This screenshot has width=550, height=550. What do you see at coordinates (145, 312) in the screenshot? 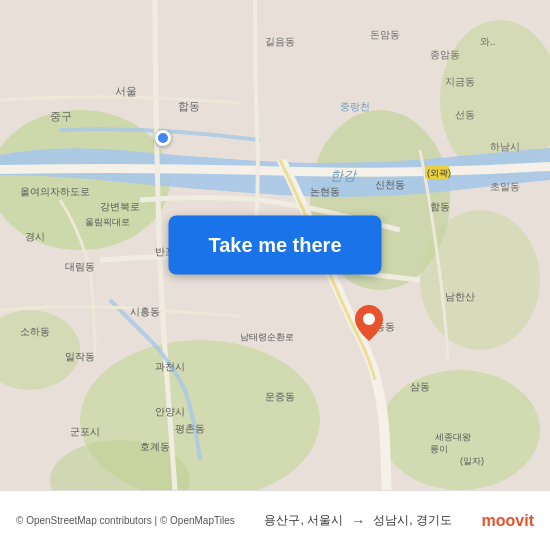
I see `svg-text: 시흥동` at bounding box center [145, 312].